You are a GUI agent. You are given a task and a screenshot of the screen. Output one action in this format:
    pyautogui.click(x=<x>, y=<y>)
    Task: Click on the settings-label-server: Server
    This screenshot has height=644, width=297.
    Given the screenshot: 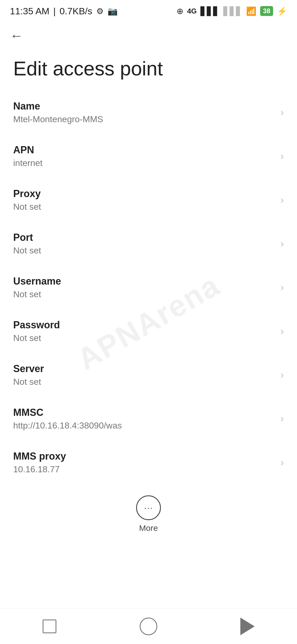 What is the action you would take?
    pyautogui.click(x=29, y=369)
    